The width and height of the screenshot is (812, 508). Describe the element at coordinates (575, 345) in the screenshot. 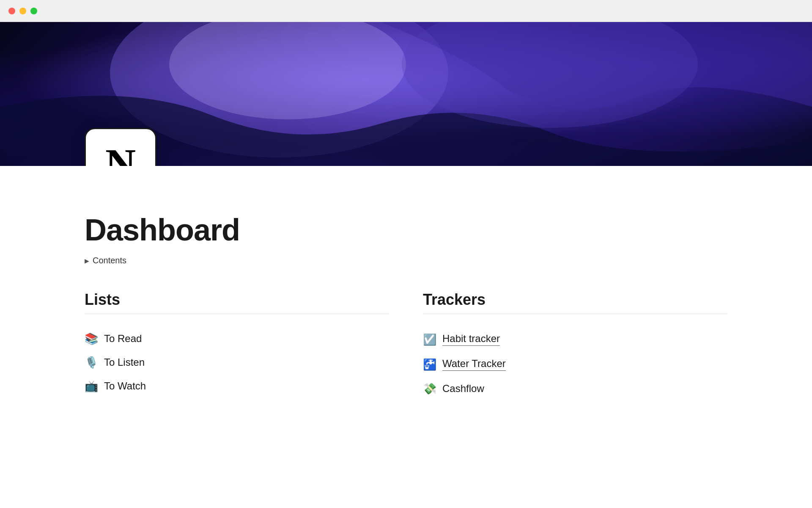

I see `trackers-column: Trackers ☑️ Habit tracker 🚰 Water Tracke…` at that location.